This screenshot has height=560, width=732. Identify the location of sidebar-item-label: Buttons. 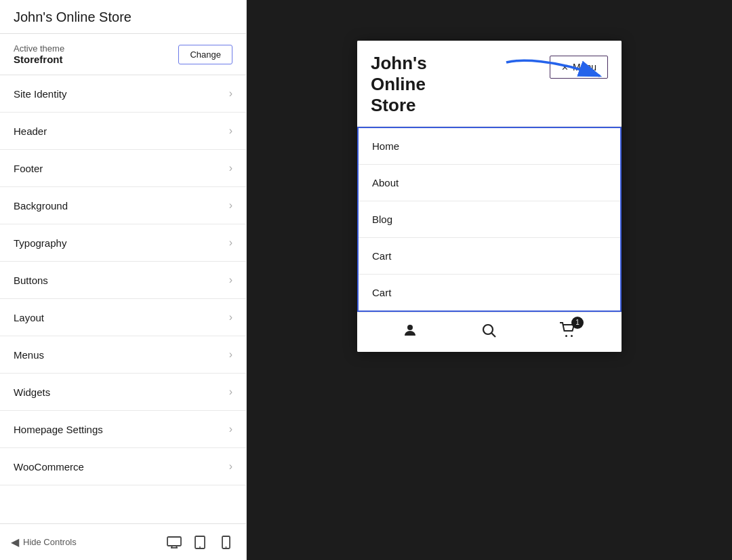
(31, 281).